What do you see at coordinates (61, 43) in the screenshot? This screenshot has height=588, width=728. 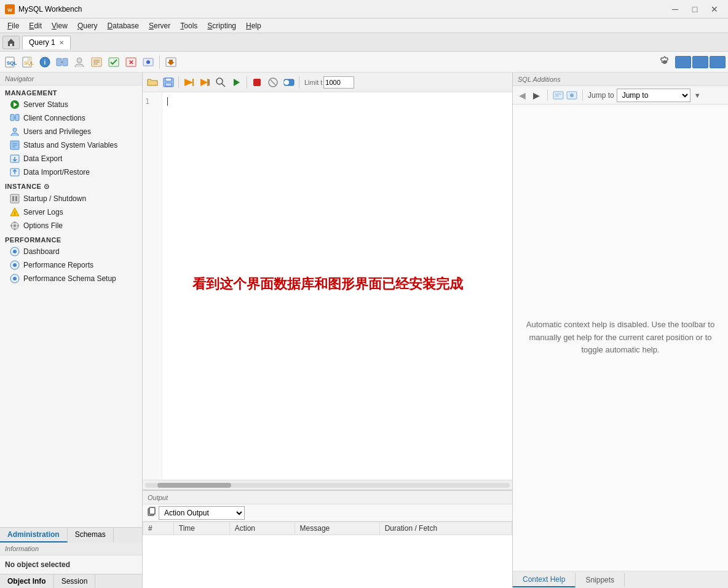 I see `tab-close-button: ✕` at bounding box center [61, 43].